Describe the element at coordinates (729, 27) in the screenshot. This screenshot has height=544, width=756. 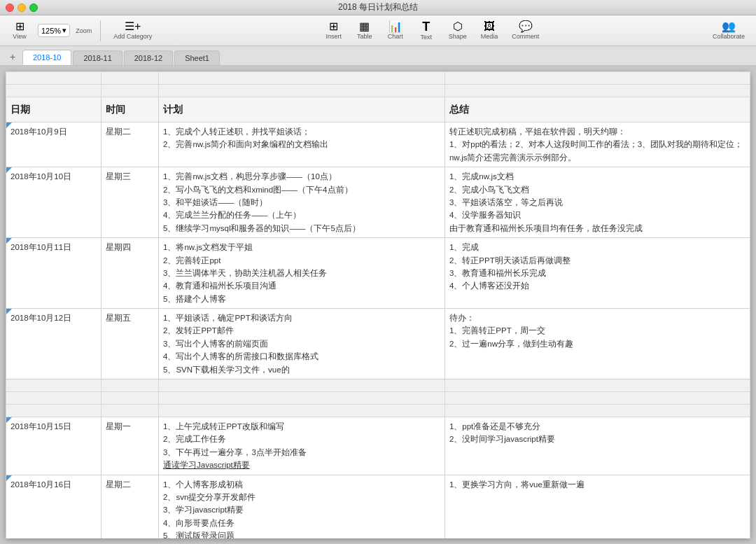
I see `collaborate-icon: 👥` at that location.